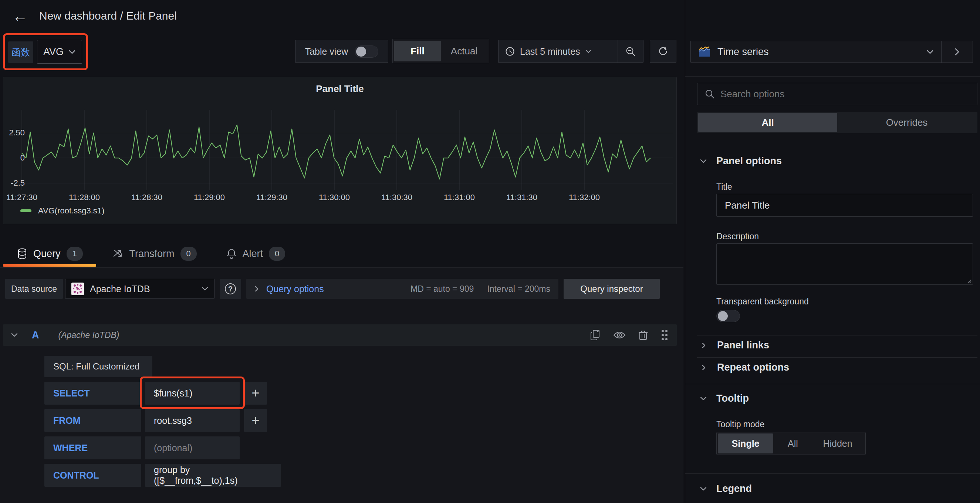 The image size is (980, 503). Describe the element at coordinates (14, 133) in the screenshot. I see `y-axis-tick: 2.50` at that location.